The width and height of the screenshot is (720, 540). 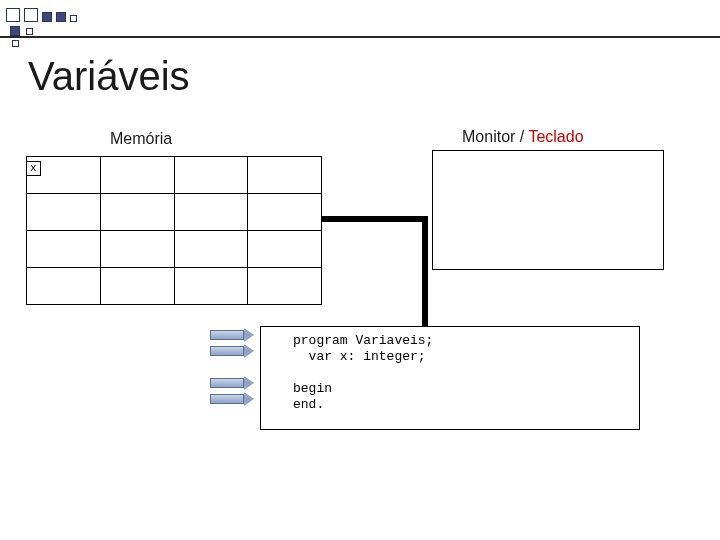 I want to click on memory-grid: x, so click(x=174, y=230).